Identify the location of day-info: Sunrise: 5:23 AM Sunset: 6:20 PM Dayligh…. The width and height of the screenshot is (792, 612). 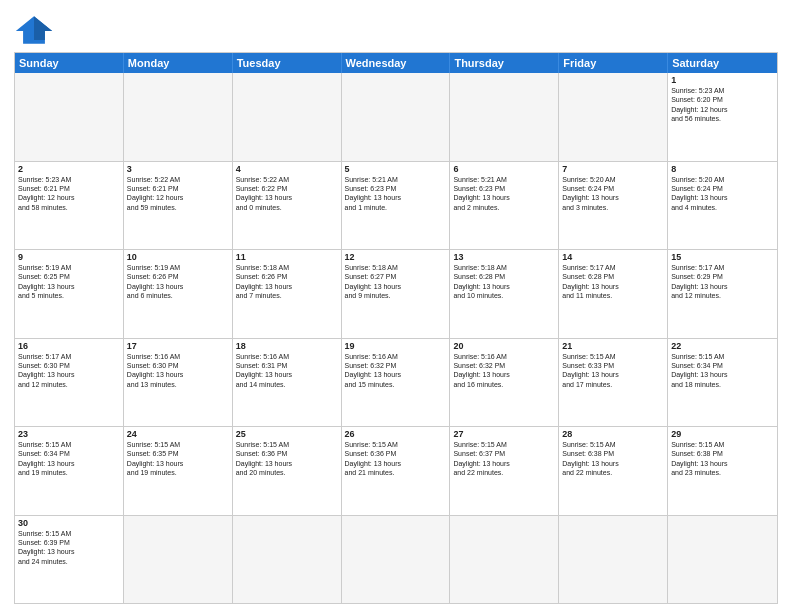
(722, 105).